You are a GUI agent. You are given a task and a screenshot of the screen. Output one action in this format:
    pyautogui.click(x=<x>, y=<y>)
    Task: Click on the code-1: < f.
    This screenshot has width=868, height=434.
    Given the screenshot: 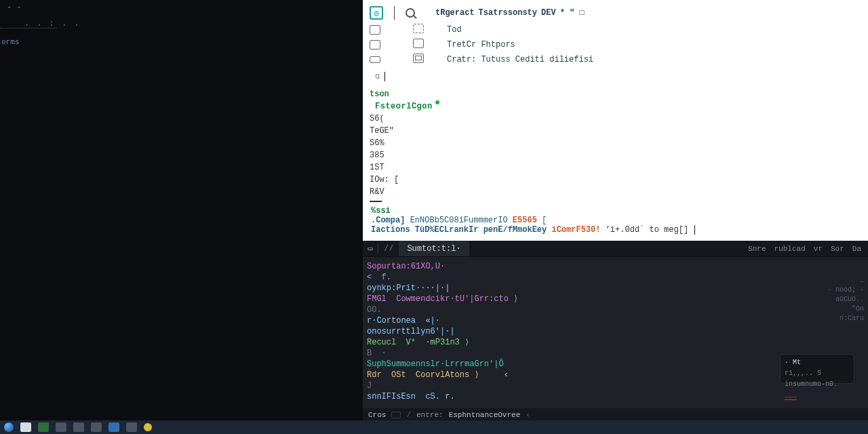 What is the action you would take?
    pyautogui.click(x=379, y=277)
    